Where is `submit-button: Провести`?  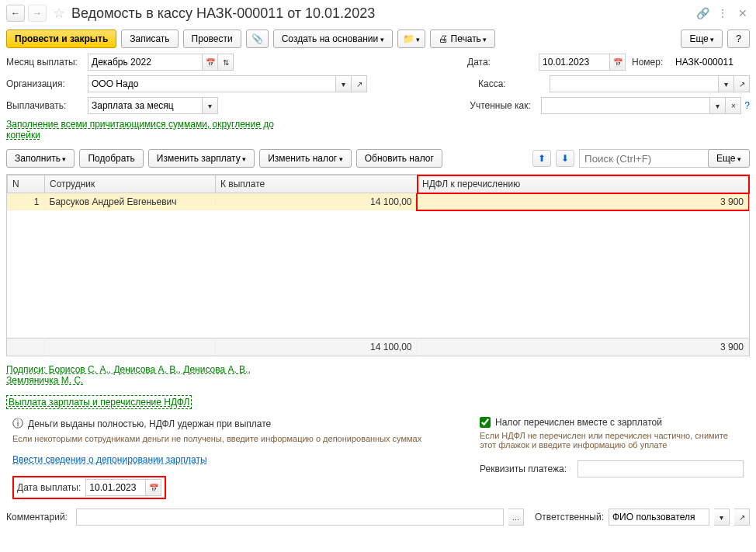
submit-button: Провести is located at coordinates (213, 39).